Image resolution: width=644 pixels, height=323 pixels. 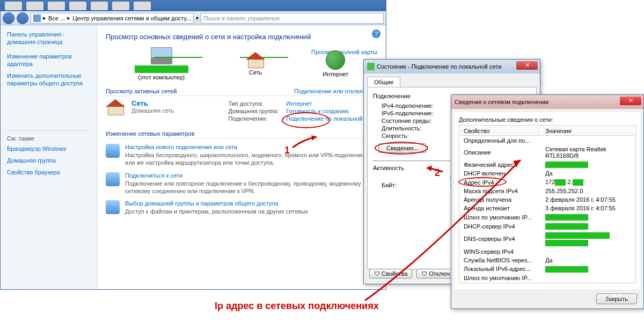 I want to click on detail-row: Физический адрес, so click(x=547, y=164).